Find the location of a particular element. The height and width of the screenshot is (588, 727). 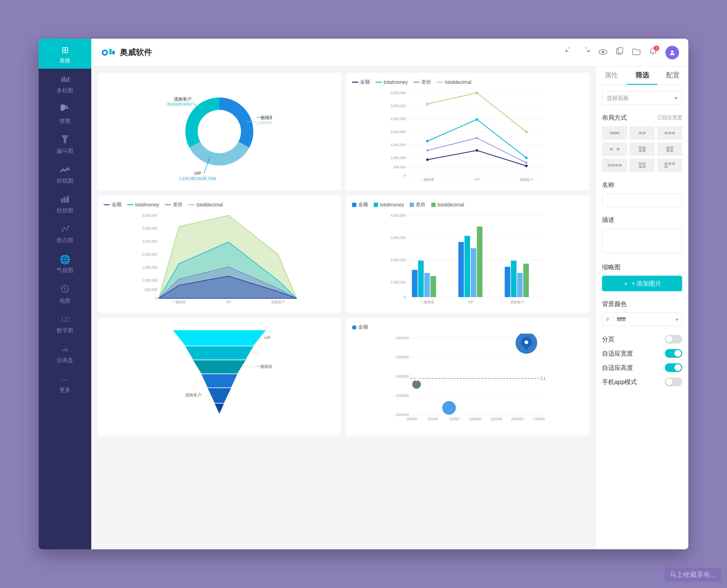

svg-text: 2,500,000 is located at coordinates (150, 241).